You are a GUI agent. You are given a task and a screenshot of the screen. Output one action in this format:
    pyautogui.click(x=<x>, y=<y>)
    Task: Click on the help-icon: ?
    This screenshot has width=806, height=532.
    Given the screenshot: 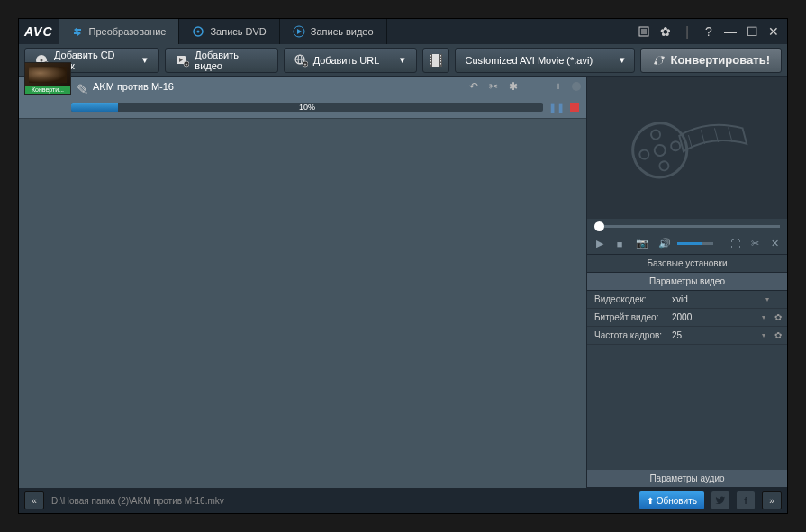 What is the action you would take?
    pyautogui.click(x=709, y=32)
    